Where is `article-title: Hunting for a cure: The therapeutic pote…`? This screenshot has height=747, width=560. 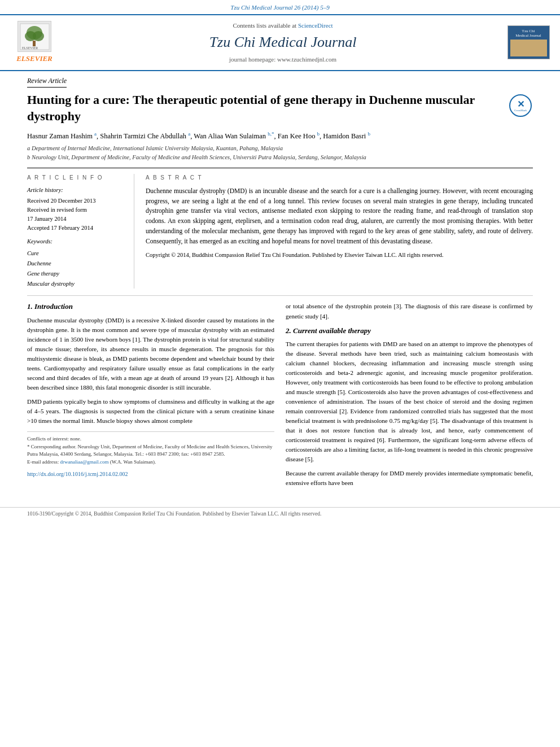 article-title: Hunting for a cure: The therapeutic pote… is located at coordinates (265, 108).